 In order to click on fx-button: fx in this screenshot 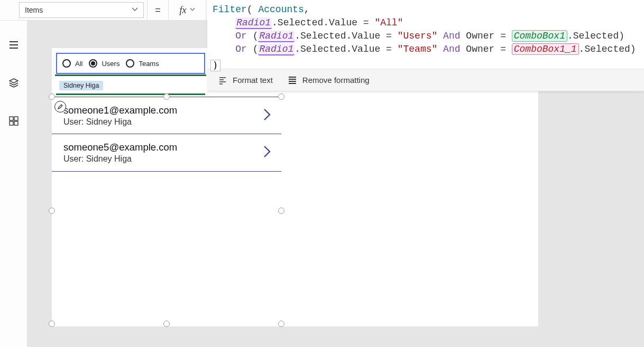, I will do `click(187, 10)`.